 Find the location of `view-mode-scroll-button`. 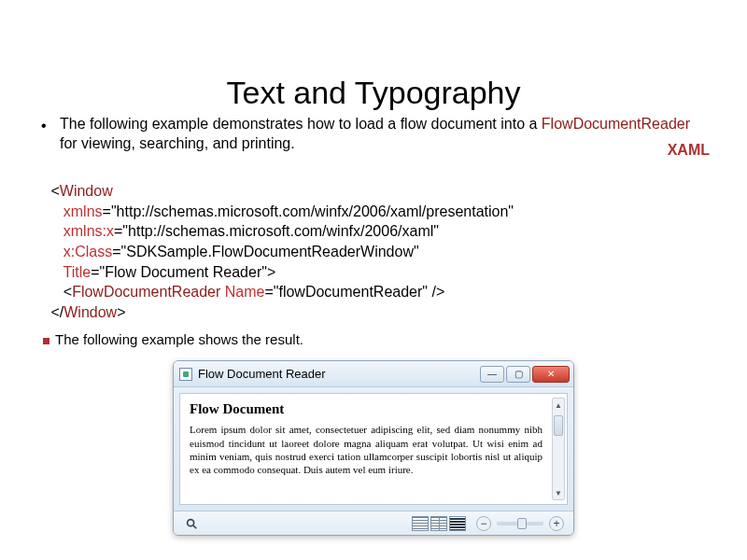

view-mode-scroll-button is located at coordinates (458, 524).